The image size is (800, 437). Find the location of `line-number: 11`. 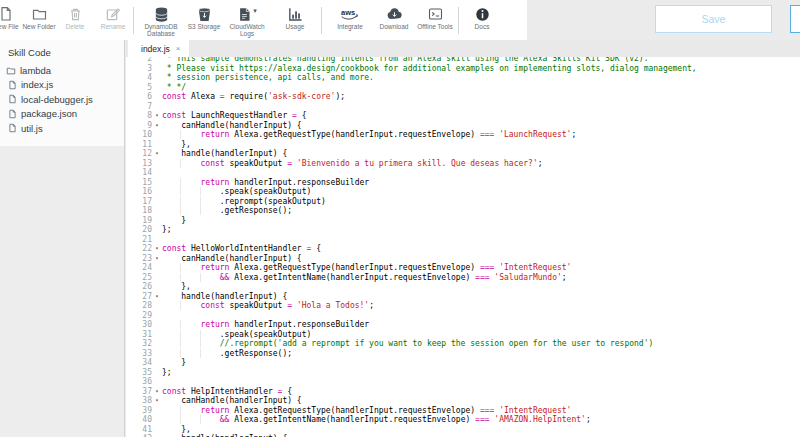

line-number: 11 is located at coordinates (139, 145).